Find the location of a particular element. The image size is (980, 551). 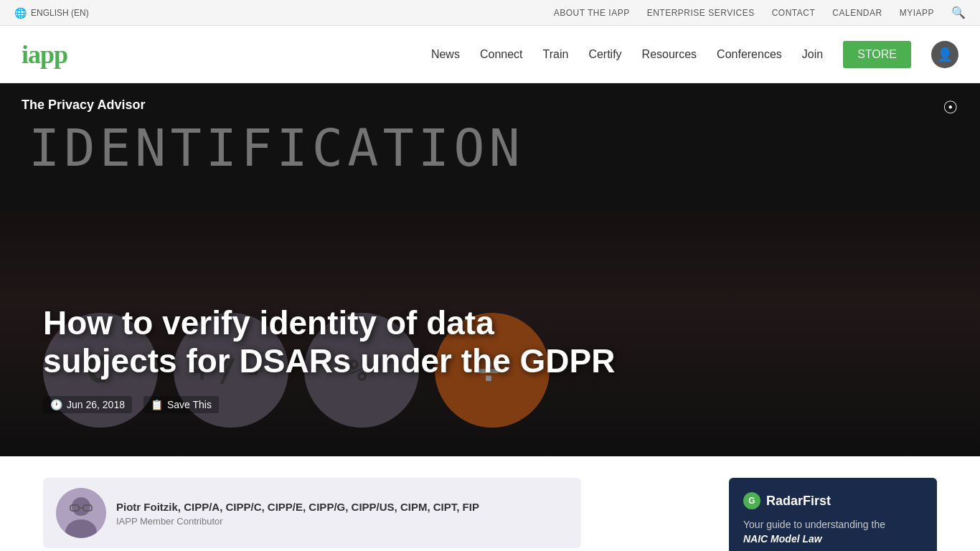

nav-train: Train is located at coordinates (556, 55).